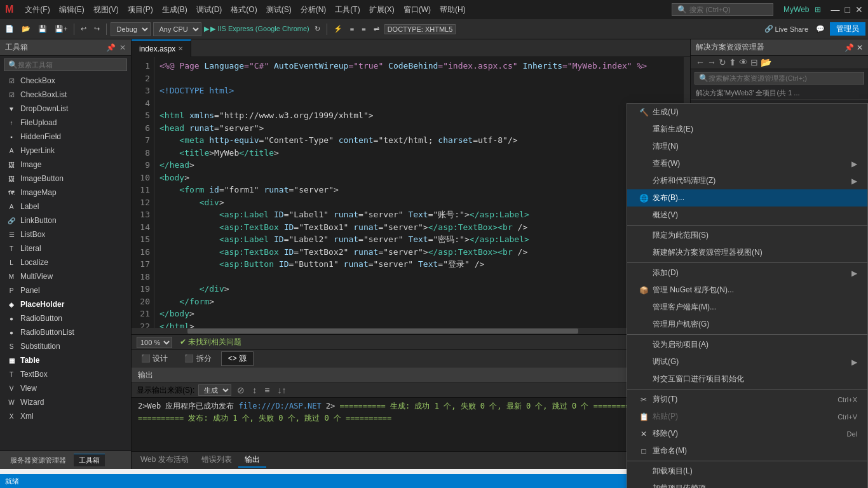 Image resolution: width=868 pixels, height=488 pixels. What do you see at coordinates (363, 29) in the screenshot?
I see `toolbar-icon3: ≡` at bounding box center [363, 29].